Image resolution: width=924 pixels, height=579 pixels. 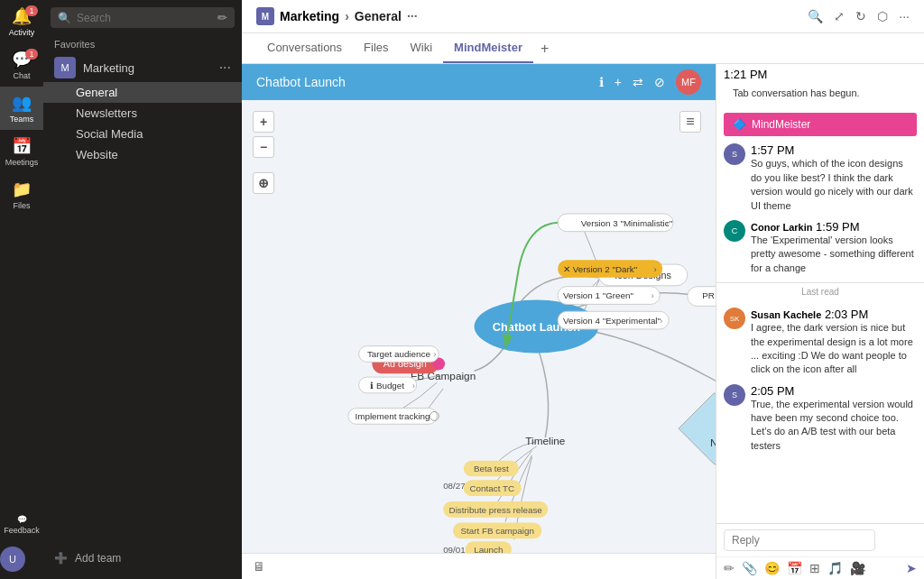 What do you see at coordinates (735, 318) in the screenshot?
I see `avatar-6: SK` at bounding box center [735, 318].